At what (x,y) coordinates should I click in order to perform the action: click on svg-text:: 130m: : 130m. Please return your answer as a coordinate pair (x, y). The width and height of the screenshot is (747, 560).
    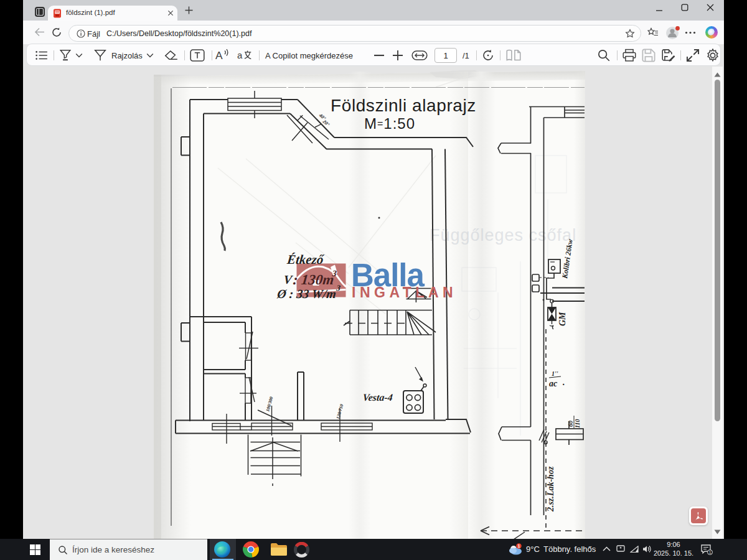
    Looking at the image, I should click on (313, 279).